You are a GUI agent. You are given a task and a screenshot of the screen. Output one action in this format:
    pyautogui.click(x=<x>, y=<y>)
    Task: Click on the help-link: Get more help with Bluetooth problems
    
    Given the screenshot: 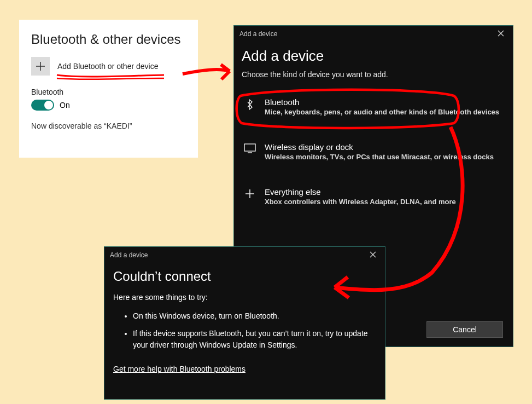 What is the action you would take?
    pyautogui.click(x=179, y=369)
    